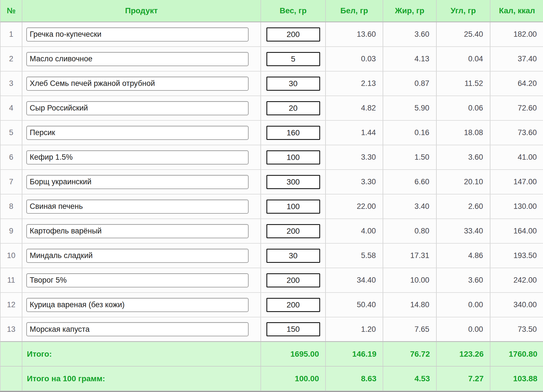 This screenshot has width=543, height=392. Describe the element at coordinates (11, 11) in the screenshot. I see `header-num: №` at that location.